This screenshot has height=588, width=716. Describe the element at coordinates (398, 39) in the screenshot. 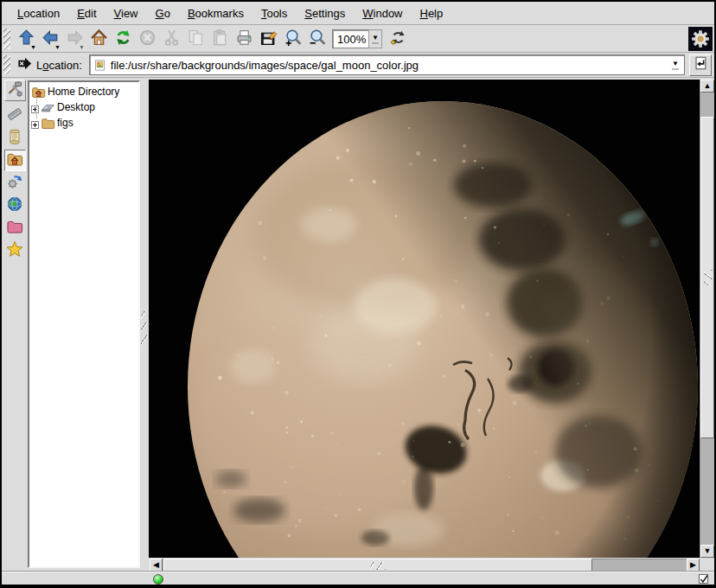

I see `rotate-slot` at that location.